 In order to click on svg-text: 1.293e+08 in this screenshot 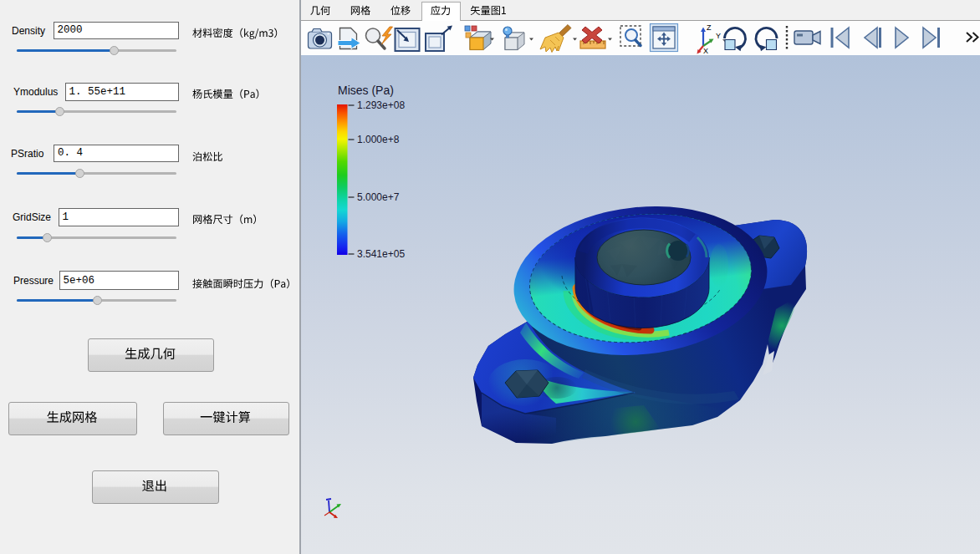, I will do `click(381, 105)`.